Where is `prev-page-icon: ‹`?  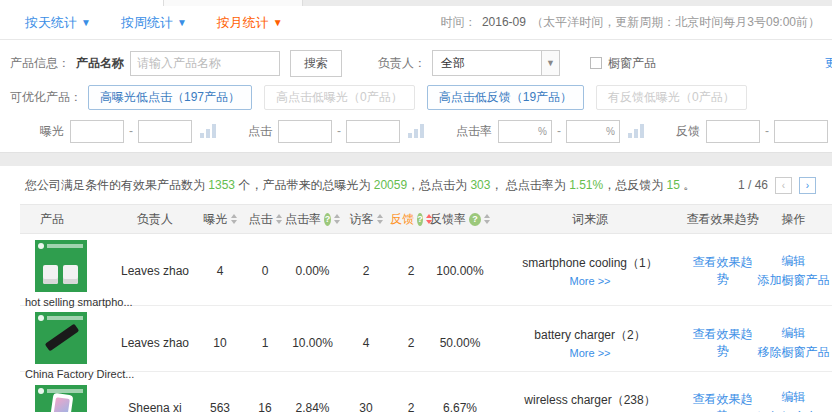 prev-page-icon: ‹ is located at coordinates (784, 186).